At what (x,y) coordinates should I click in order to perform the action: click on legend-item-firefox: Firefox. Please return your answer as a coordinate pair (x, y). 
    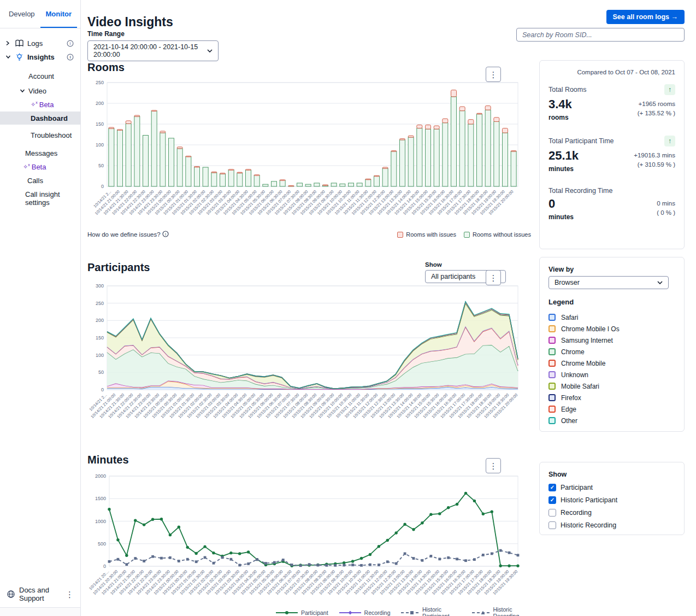
    Looking at the image, I should click on (612, 398).